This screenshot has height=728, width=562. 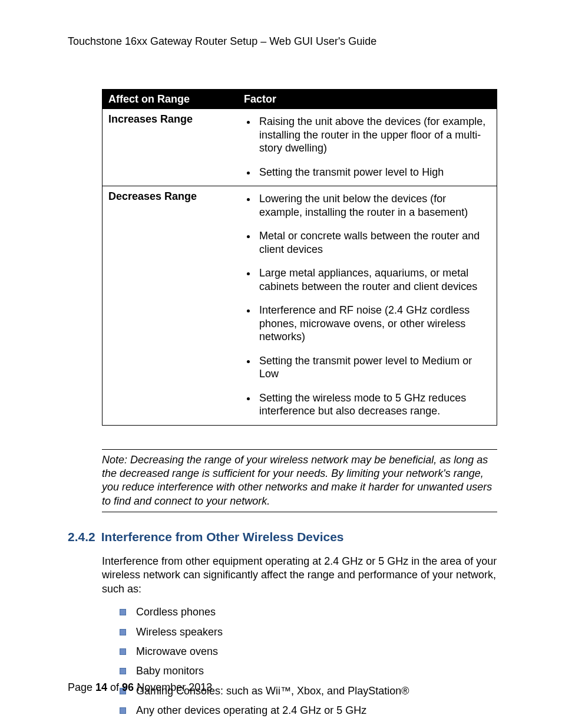 What do you see at coordinates (81, 687) in the screenshot?
I see `footer-page-label: Page` at bounding box center [81, 687].